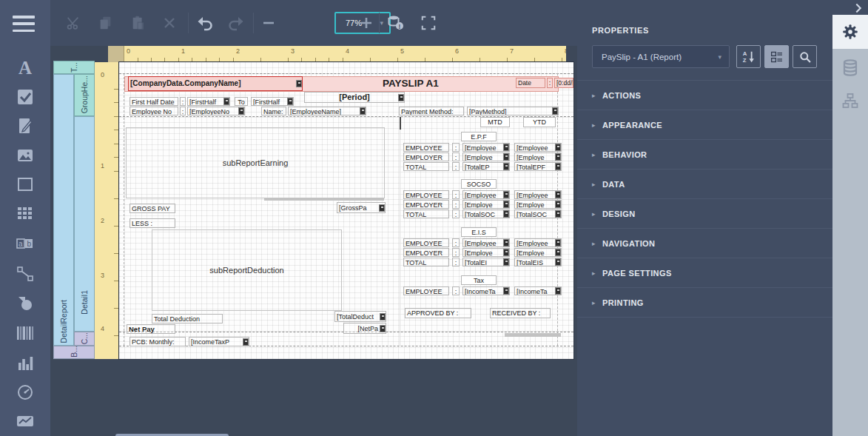 The image size is (868, 436). Describe the element at coordinates (538, 214) in the screenshot. I see `payslip-field-ytd: [TotalSOC` at that location.